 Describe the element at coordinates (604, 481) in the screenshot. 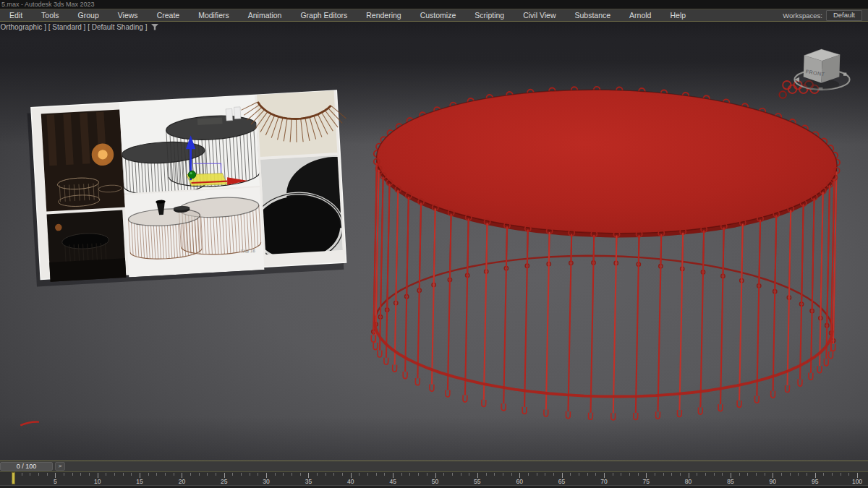

I see `ruler-label: 70` at that location.